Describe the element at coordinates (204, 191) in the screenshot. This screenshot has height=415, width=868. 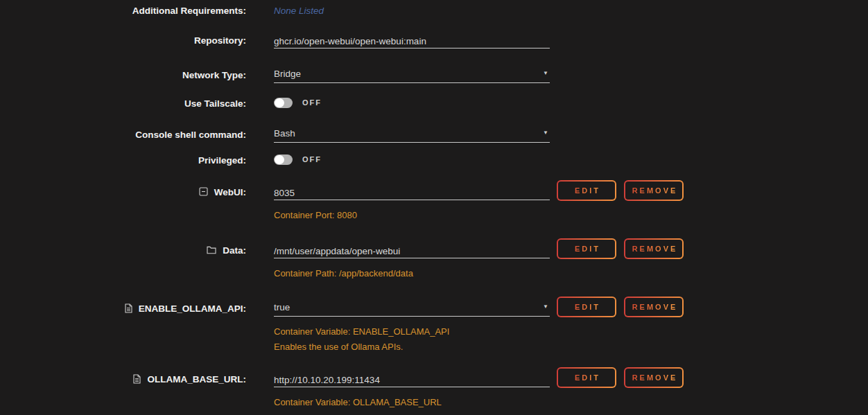
I see `minus-square-icon` at that location.